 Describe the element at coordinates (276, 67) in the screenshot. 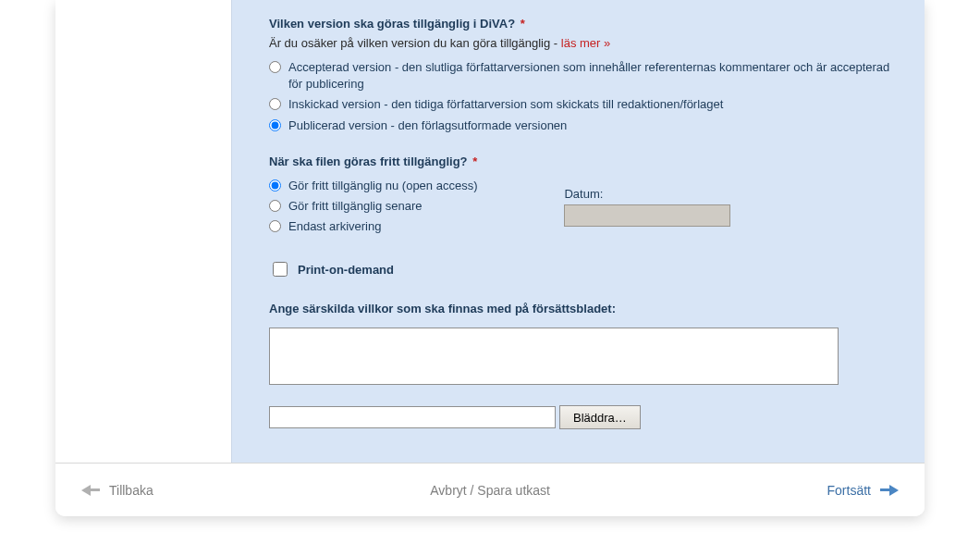

I see `radio-accepted-version` at that location.